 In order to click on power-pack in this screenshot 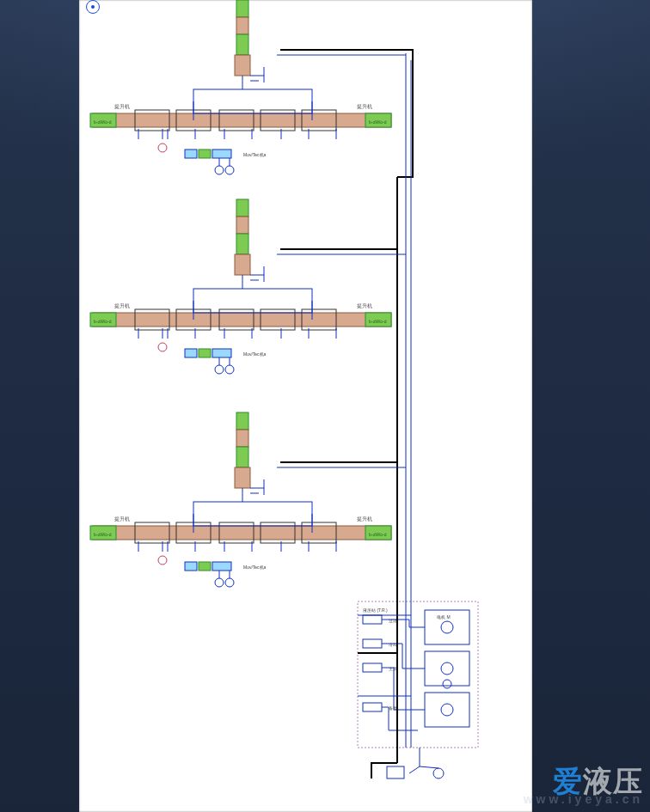, I will do `click(418, 690)`.